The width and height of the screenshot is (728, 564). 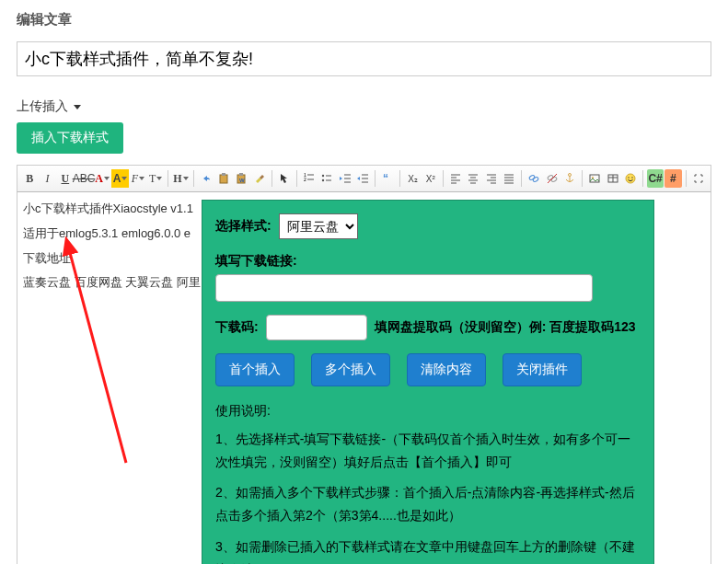 What do you see at coordinates (431, 178) in the screenshot?
I see `superscript-button: X²` at bounding box center [431, 178].